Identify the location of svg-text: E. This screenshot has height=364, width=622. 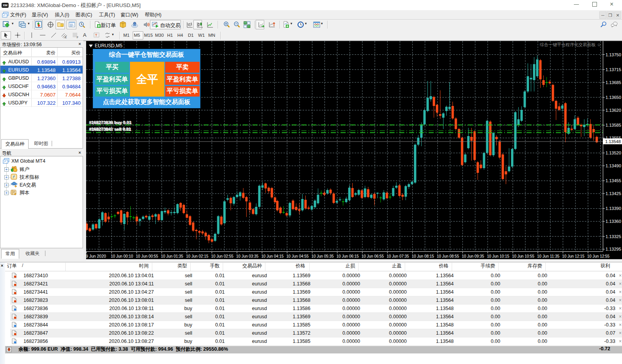
(66, 38).